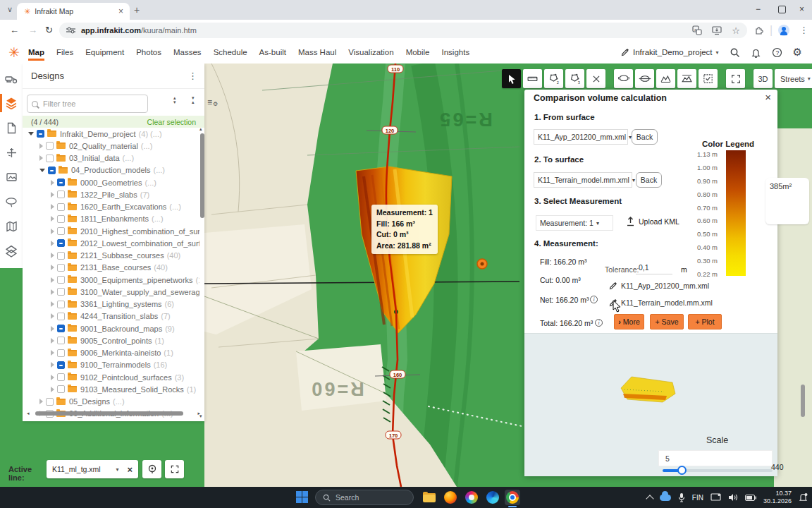 The image size is (812, 508). I want to click on scroll-right-icon: ▸, so click(199, 413).